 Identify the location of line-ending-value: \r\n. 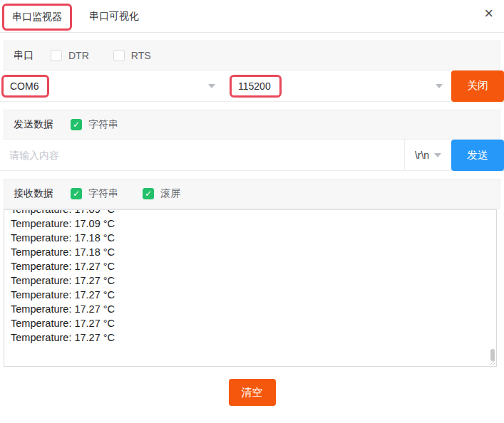
(422, 155).